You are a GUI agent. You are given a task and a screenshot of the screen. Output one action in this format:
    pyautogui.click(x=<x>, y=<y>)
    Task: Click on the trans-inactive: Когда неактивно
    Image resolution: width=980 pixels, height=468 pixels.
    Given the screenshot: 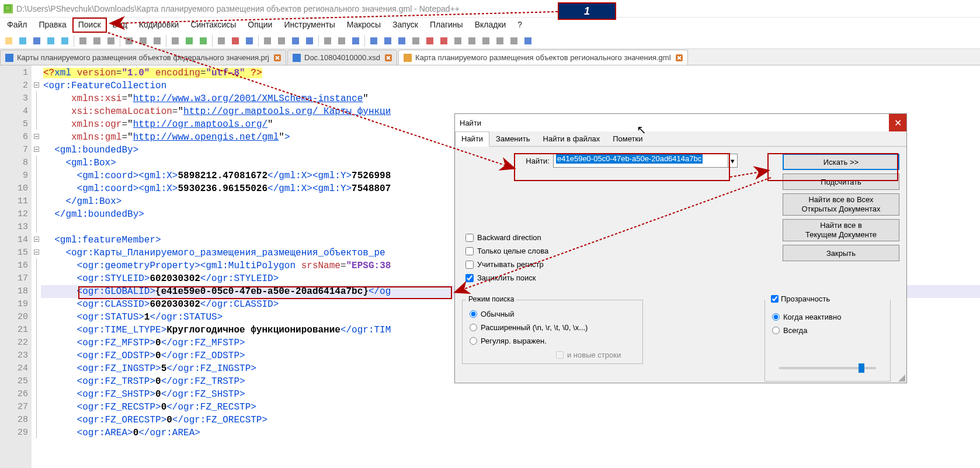 What is the action you would take?
    pyautogui.click(x=828, y=317)
    